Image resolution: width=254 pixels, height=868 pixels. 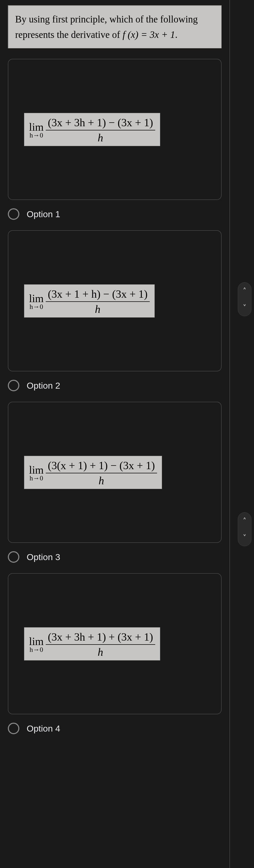 I want to click on fraction: (3x + 1 + h) − (3x + 1) h, so click(x=98, y=302).